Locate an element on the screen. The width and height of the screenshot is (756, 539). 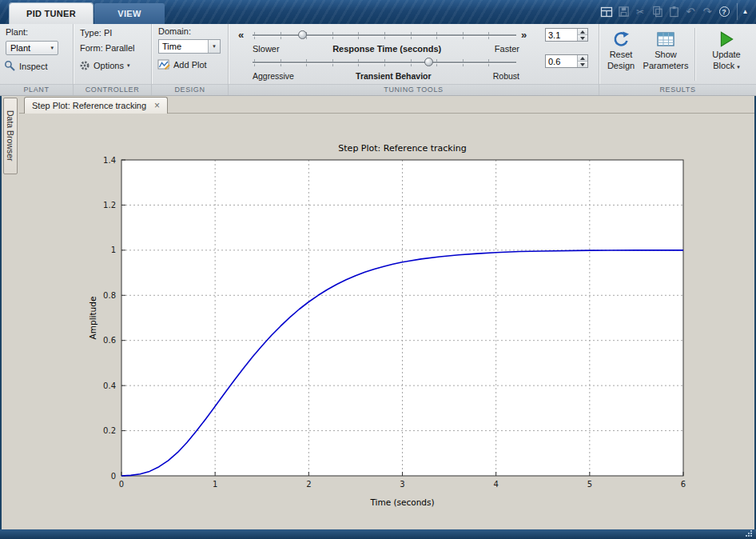
inspect-label: Inspect is located at coordinates (34, 66).